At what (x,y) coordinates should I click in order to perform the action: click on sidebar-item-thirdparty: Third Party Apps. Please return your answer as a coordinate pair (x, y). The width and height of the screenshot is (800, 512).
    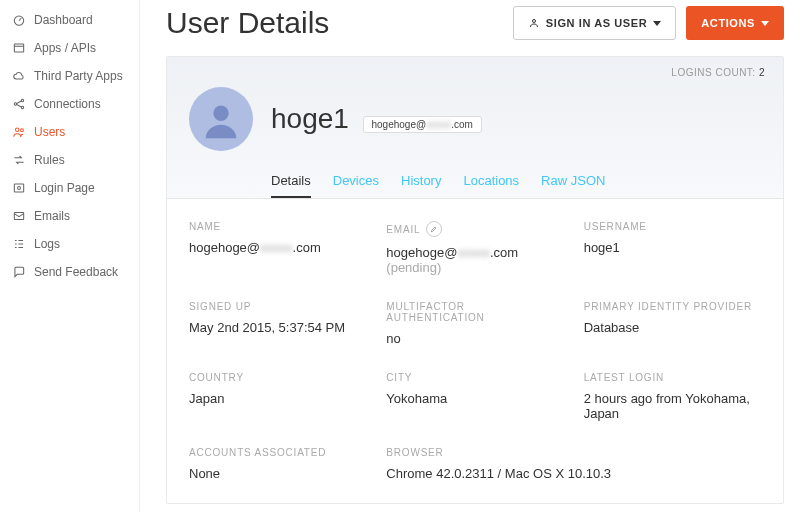
    Looking at the image, I should click on (70, 76).